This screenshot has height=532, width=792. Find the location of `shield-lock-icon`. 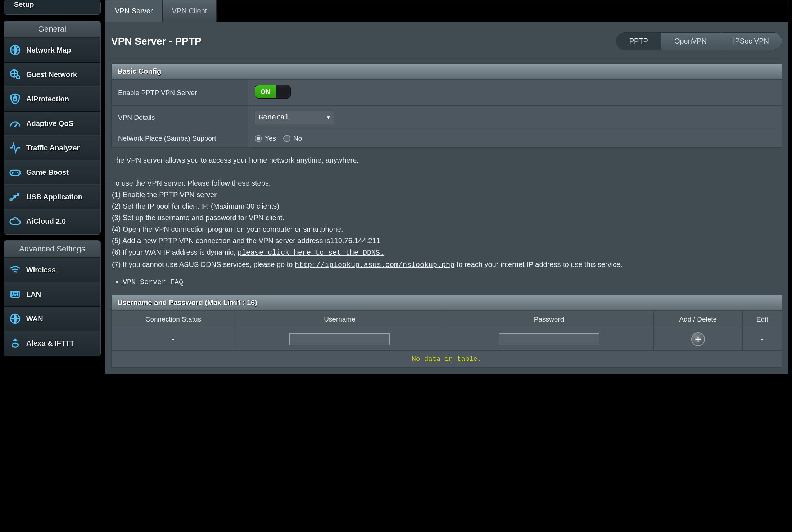

shield-lock-icon is located at coordinates (15, 99).